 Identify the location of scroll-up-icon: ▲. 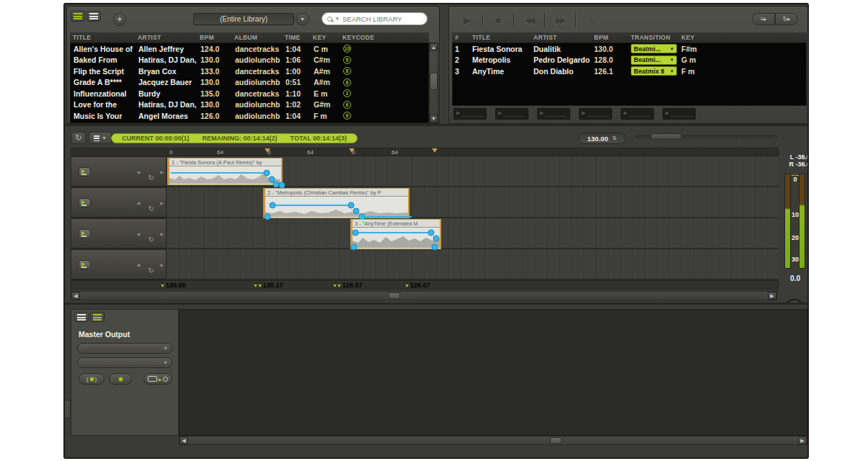
(434, 48).